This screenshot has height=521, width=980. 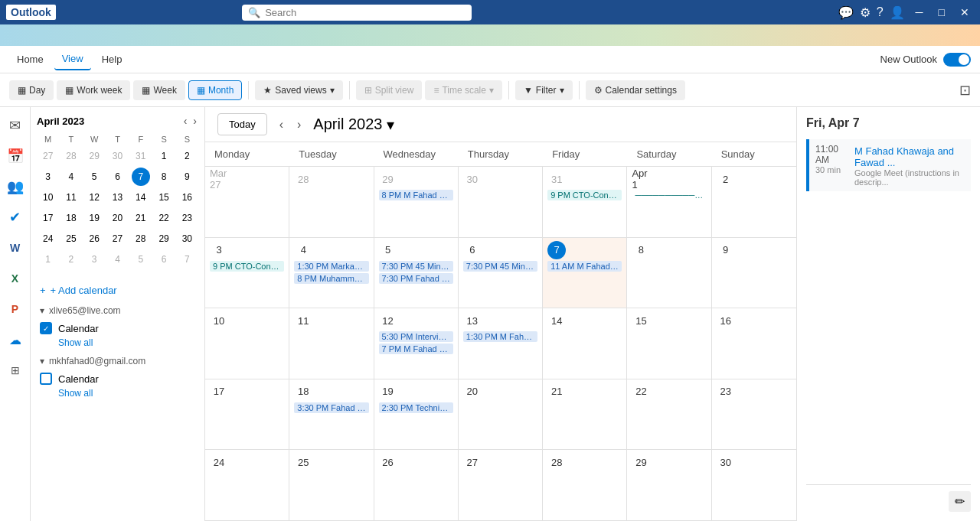 I want to click on mini-day-16: 16, so click(x=187, y=197).